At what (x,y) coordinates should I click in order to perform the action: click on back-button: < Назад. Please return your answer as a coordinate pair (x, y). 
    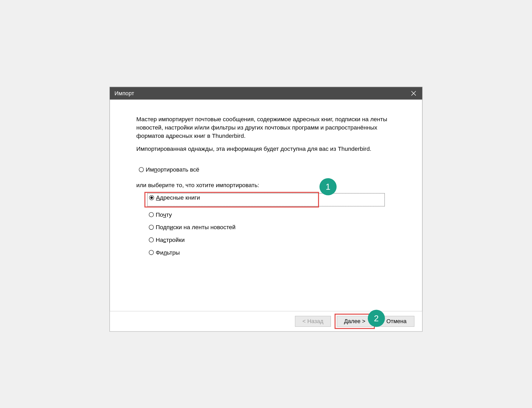
    Looking at the image, I should click on (313, 321).